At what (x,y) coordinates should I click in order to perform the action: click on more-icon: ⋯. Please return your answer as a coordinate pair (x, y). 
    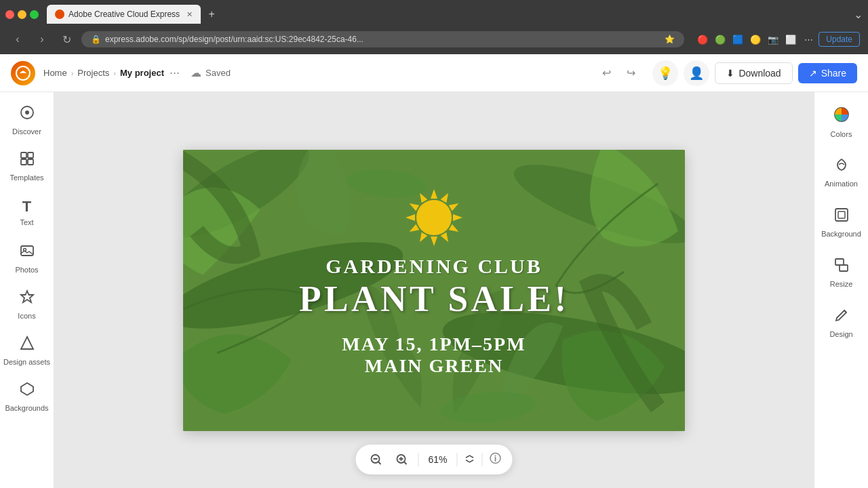
    Looking at the image, I should click on (808, 39).